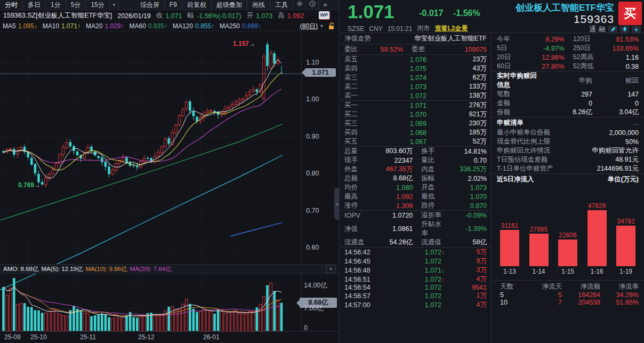 The height and width of the screenshot is (343, 644). Describe the element at coordinates (356, 242) in the screenshot. I see `stat-label: 流通盘` at that location.